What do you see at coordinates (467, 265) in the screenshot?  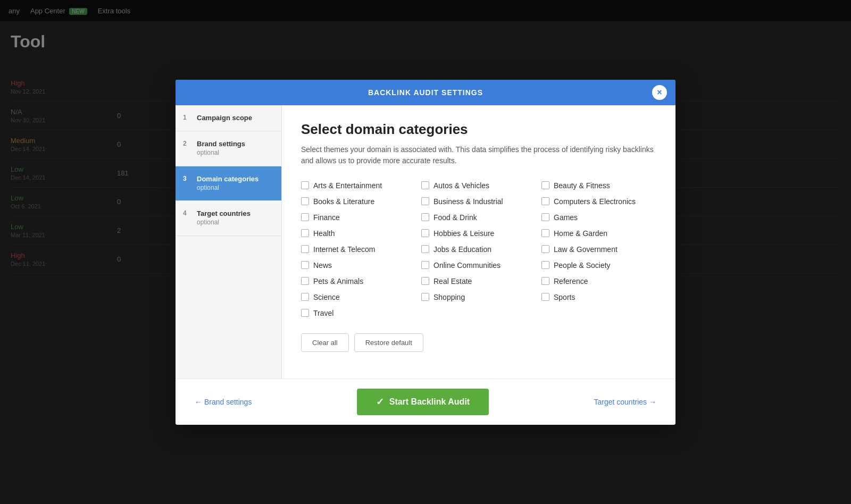 I see `category-label: Online Communities` at bounding box center [467, 265].